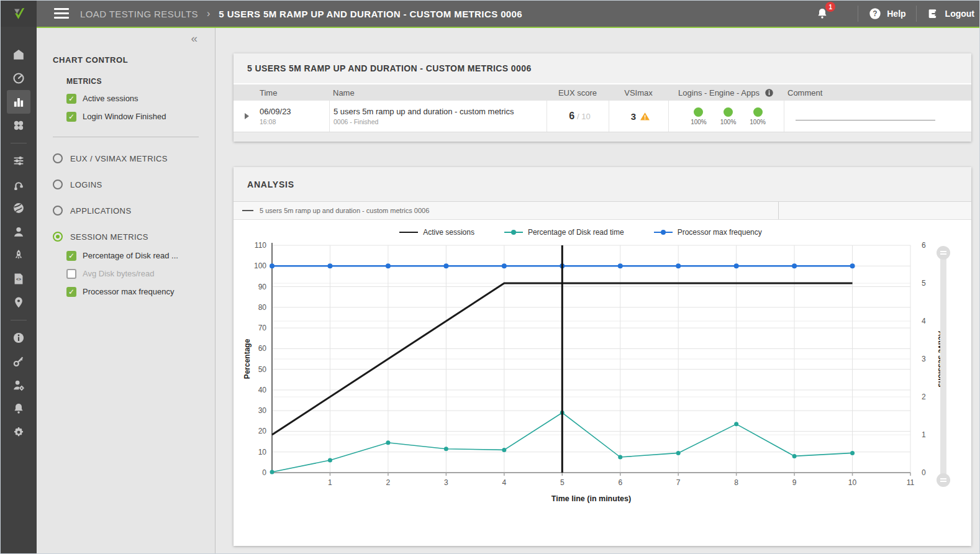  I want to click on sidebar-item-rocket, so click(19, 255).